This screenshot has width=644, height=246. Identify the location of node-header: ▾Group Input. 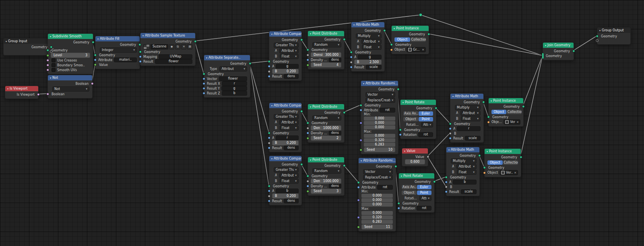
(27, 41).